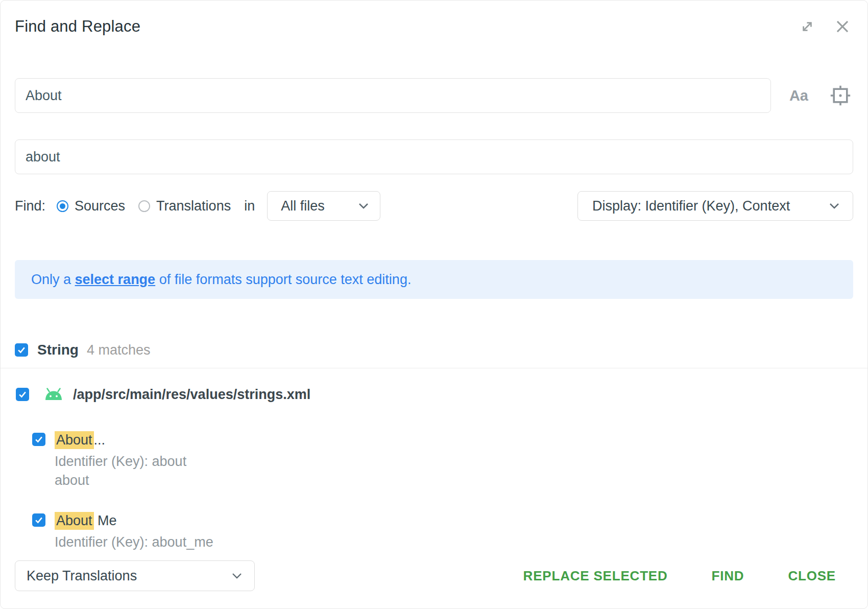  Describe the element at coordinates (198, 206) in the screenshot. I see `find-scope-options: Find: Sources Translations in All files` at that location.